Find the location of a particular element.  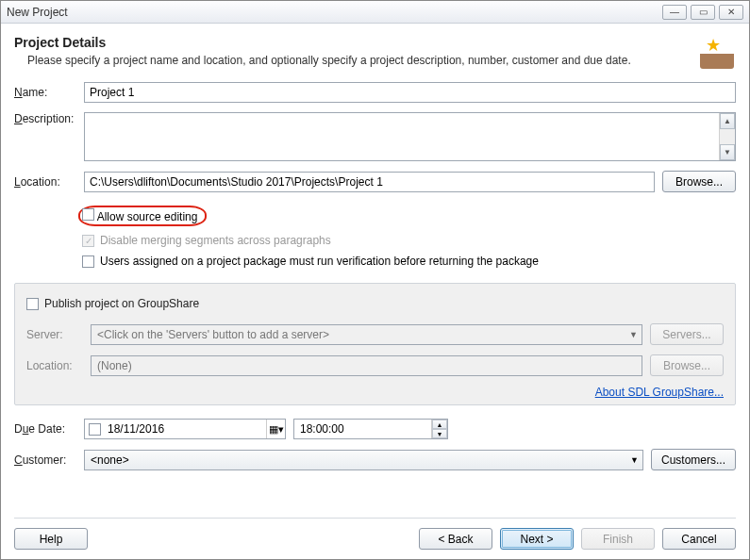

due-date-value: 18/11/2016 is located at coordinates (185, 429).